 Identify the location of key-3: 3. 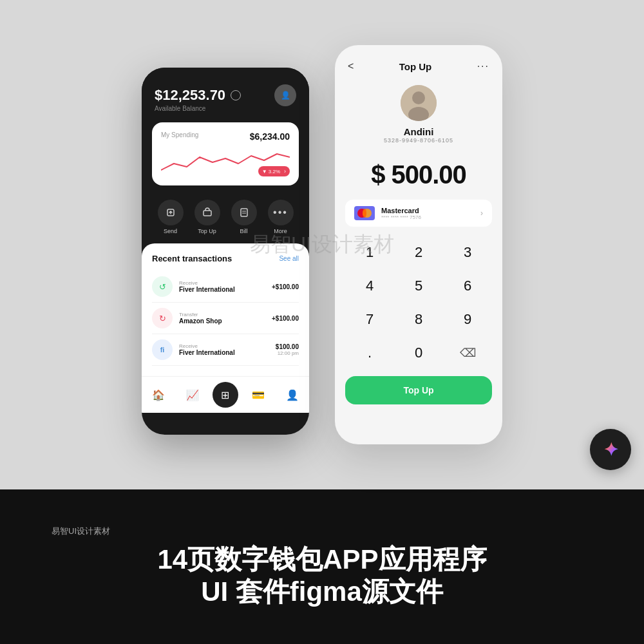
(468, 252).